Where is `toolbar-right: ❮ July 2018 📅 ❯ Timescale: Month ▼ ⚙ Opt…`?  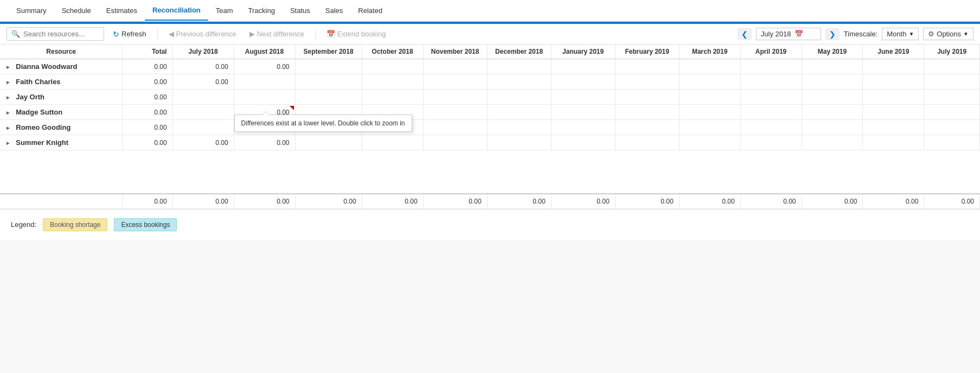 toolbar-right: ❮ July 2018 📅 ❯ Timescale: Month ▼ ⚙ Opt… is located at coordinates (856, 34).